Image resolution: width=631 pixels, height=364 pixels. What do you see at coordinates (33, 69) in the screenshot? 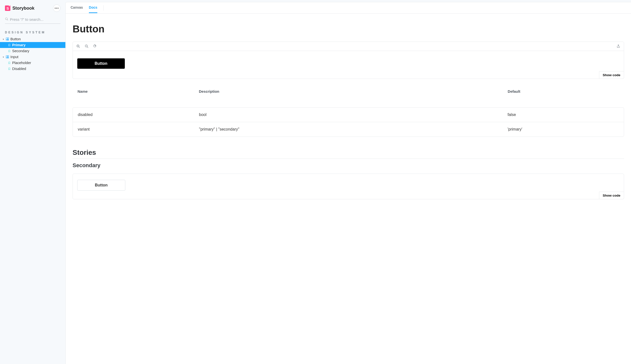
I see `sidebar-item-disabled: Disabled` at bounding box center [33, 69].